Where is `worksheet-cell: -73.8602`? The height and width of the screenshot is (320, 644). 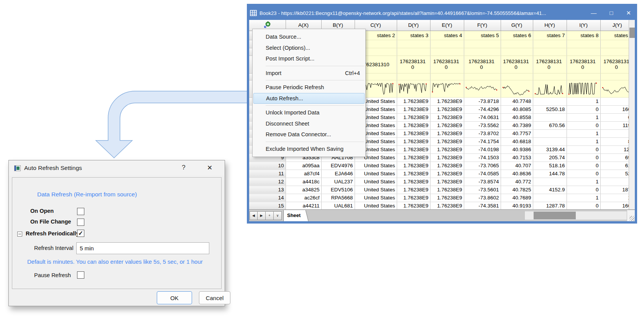
worksheet-cell: -73.8602 is located at coordinates (482, 198).